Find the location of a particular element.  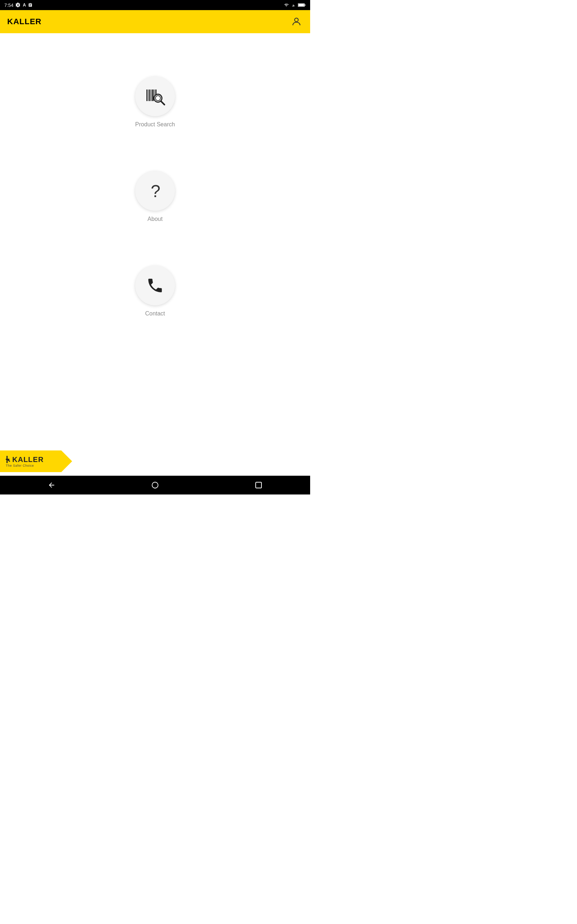

logo-tagline: The Safer Choice is located at coordinates (24, 466).